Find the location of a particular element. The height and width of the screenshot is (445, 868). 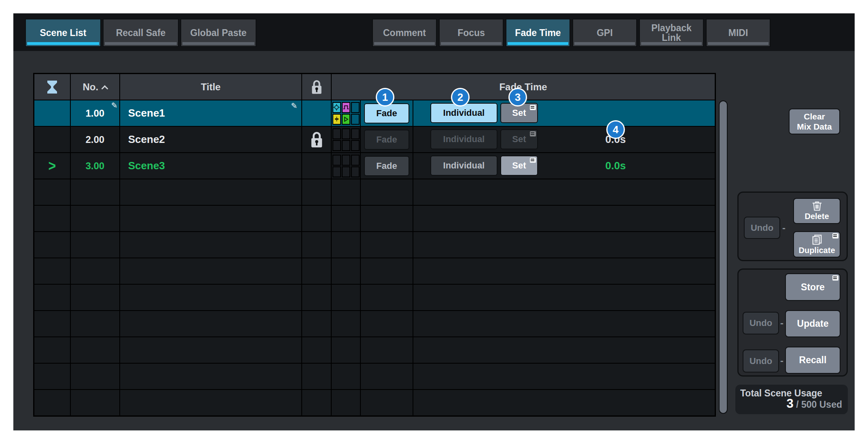

recall-button: Recall is located at coordinates (813, 360).